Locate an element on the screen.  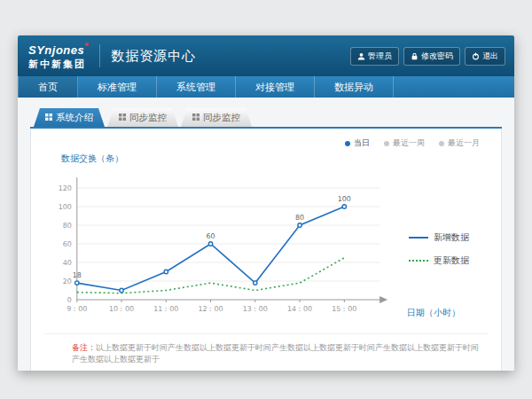
app-header: SYnjones 新中新集团 数据资源中心 管理员 修改密码 is located at coordinates (266, 56).